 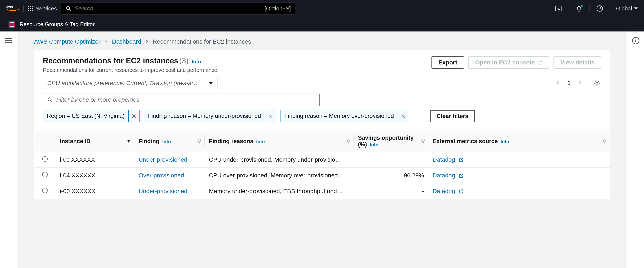 I want to click on region-selector: Global, so click(x=627, y=8).